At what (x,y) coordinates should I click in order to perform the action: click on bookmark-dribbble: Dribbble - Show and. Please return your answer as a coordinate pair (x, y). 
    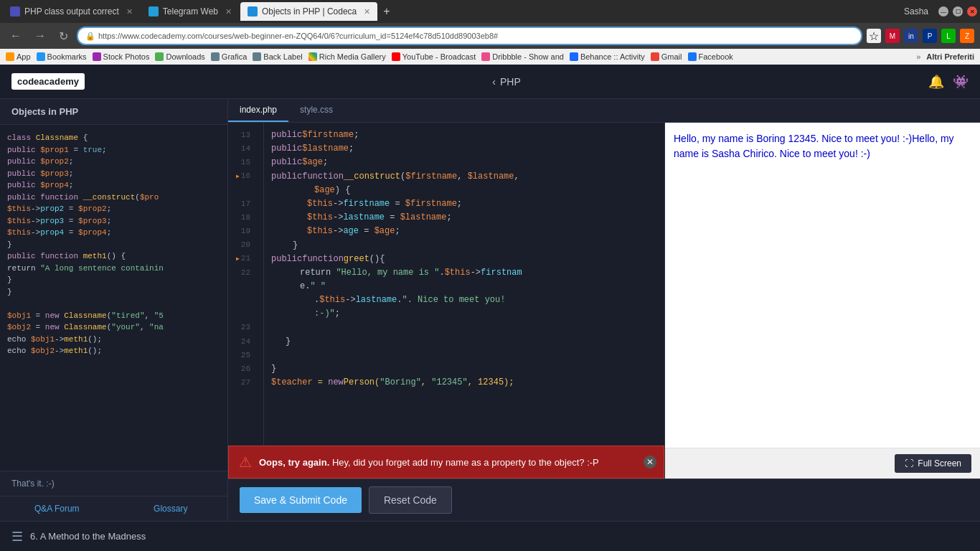
    Looking at the image, I should click on (522, 57).